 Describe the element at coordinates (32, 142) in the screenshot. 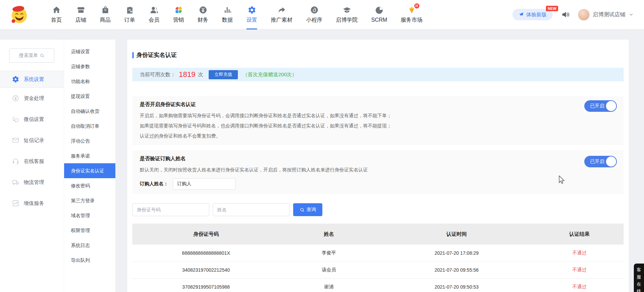

I see `primary-sidebar-items: 系统设置资金处理微信设置短信记录在线客服物流管理增值服务` at that location.